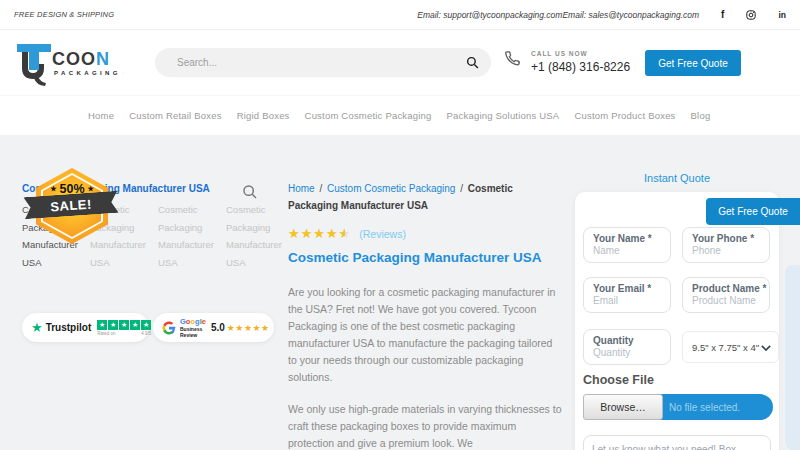  What do you see at coordinates (86, 59) in the screenshot?
I see `logo-wordmark: COON` at bounding box center [86, 59].